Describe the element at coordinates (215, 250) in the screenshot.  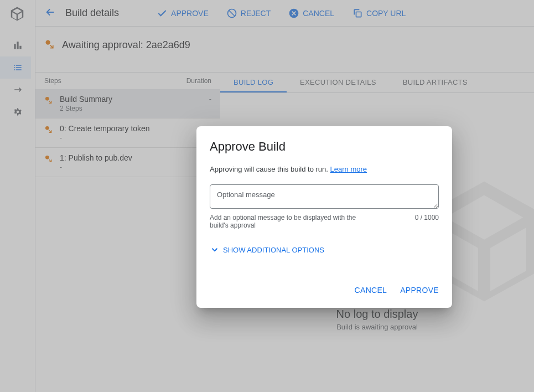
I see `chevron-down-icon` at that location.